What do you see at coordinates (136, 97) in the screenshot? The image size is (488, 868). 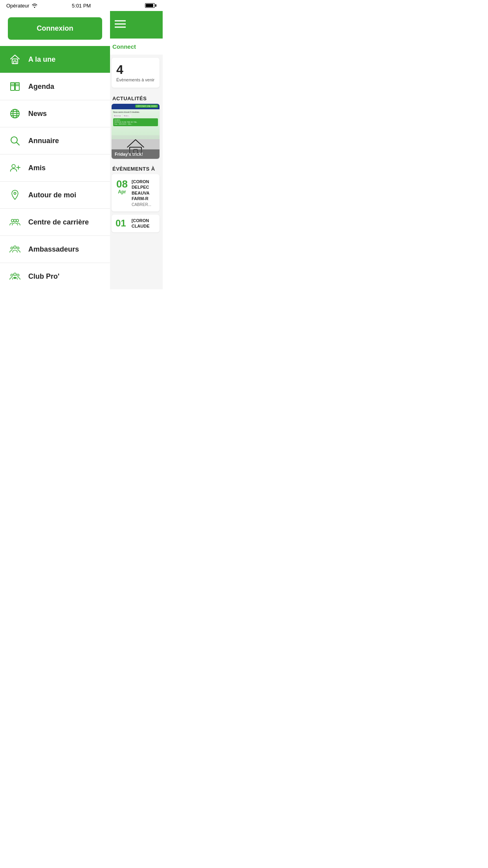 I see `actualites-label: ACTUALITÉS` at bounding box center [136, 97].